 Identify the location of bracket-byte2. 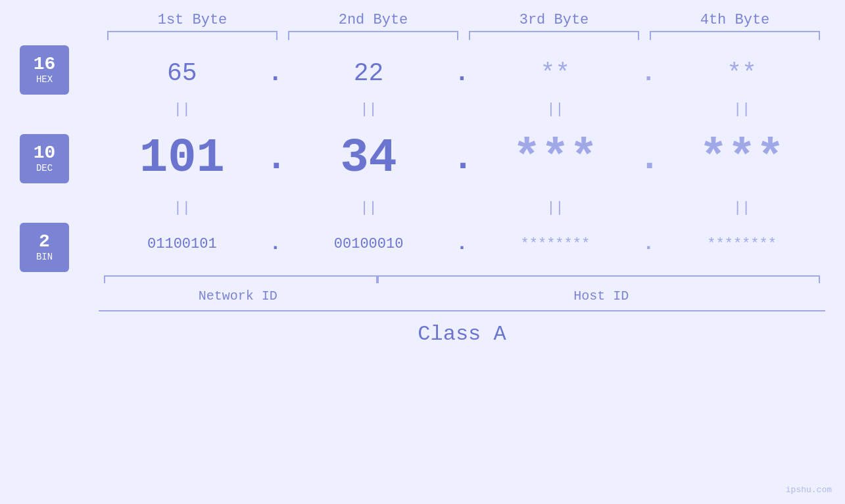
(374, 35).